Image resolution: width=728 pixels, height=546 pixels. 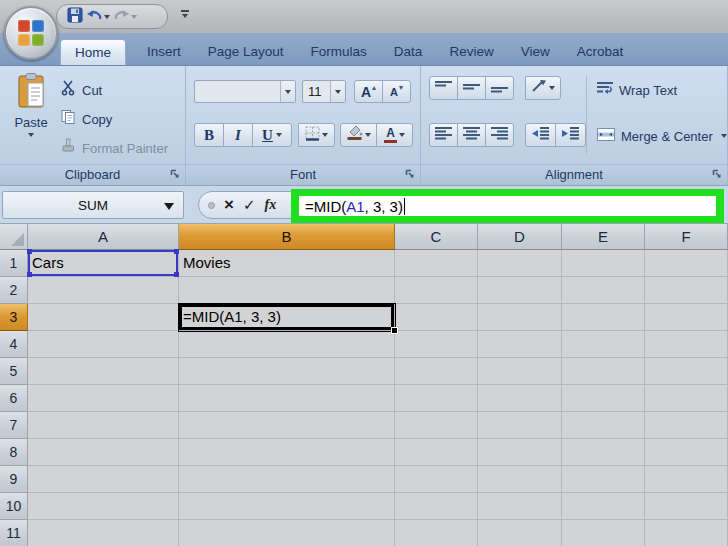 I want to click on row-header-5: 5, so click(x=14, y=372).